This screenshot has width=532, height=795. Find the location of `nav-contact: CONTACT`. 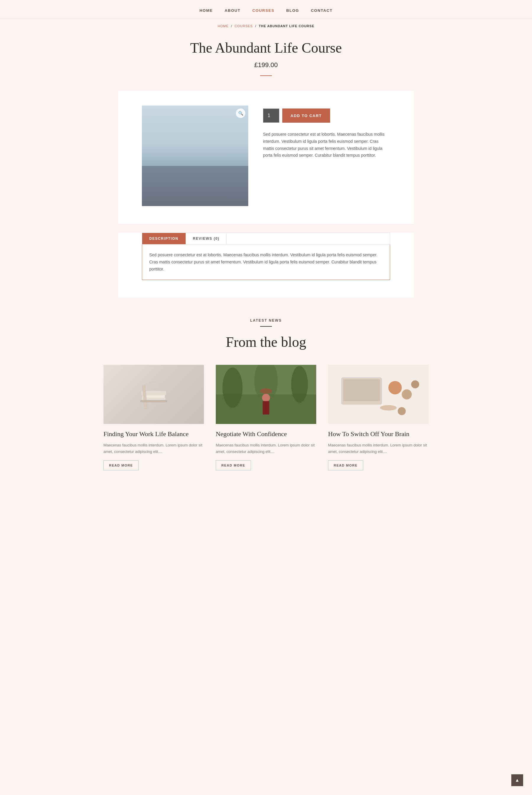

nav-contact: CONTACT is located at coordinates (322, 10).